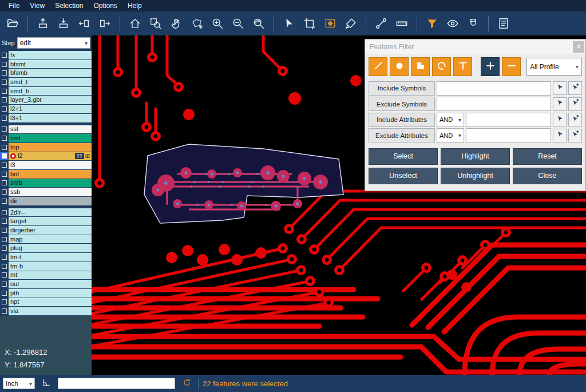 This screenshot has height=392, width=586. I want to click on refresh-button, so click(187, 383).